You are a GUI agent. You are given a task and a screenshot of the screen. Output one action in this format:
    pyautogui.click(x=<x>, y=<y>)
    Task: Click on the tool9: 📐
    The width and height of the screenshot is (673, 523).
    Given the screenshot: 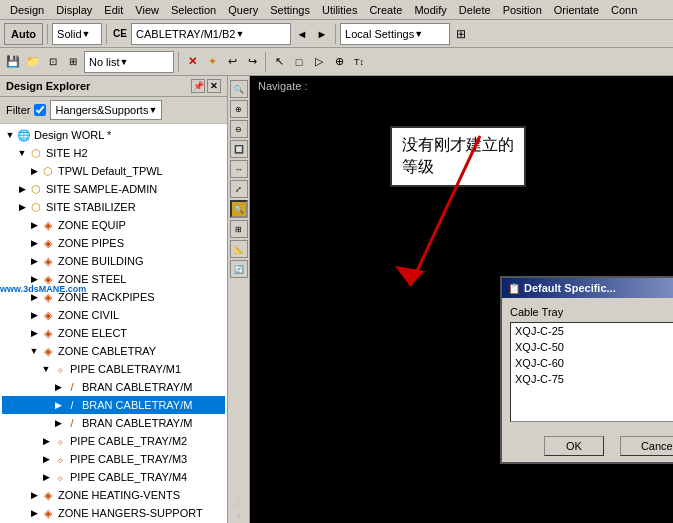 What is the action you would take?
    pyautogui.click(x=239, y=249)
    